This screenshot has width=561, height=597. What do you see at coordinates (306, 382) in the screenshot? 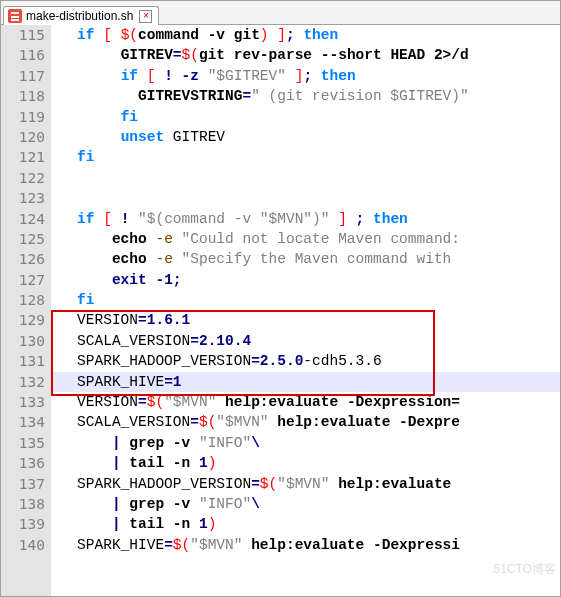
I see `code-line: SPARK_HIVE=1` at bounding box center [306, 382].